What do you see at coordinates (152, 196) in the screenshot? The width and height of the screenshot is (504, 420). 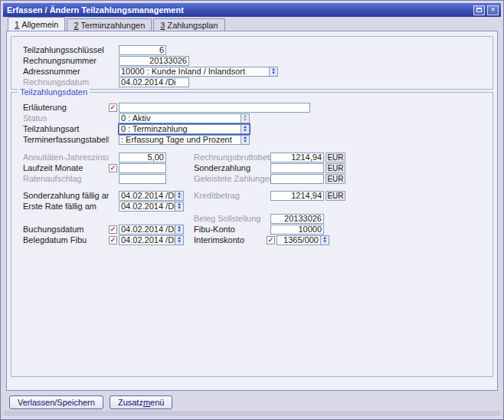 I see `sonderzahlung-faellig-date: 04.02.2014 /Di ▲ ▼` at bounding box center [152, 196].